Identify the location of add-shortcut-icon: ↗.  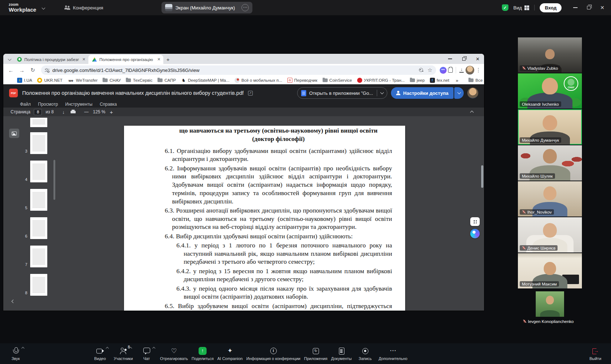
(250, 93).